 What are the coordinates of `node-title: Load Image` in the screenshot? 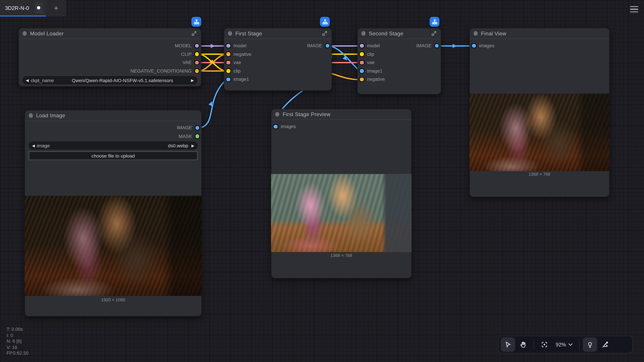 It's located at (117, 115).